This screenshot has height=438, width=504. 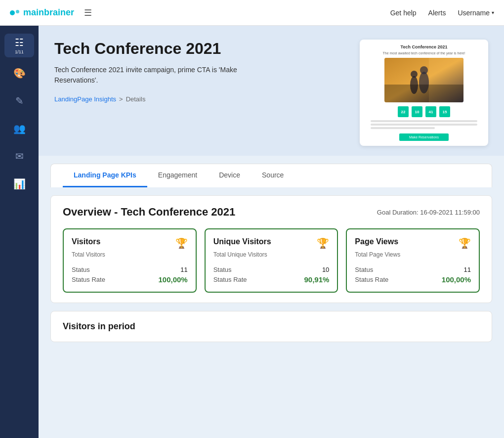 I want to click on sidebar-item-design: 🎨, so click(x=19, y=73).